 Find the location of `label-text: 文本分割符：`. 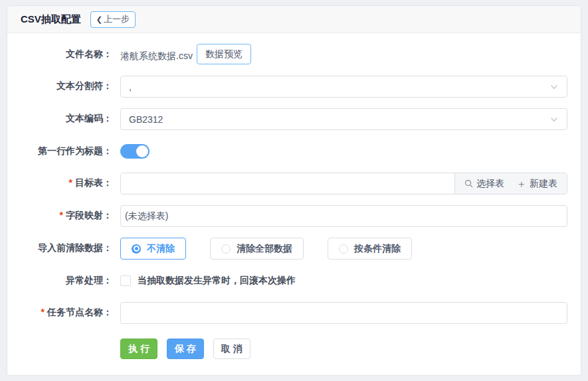

label-text: 文本分割符： is located at coordinates (84, 86).